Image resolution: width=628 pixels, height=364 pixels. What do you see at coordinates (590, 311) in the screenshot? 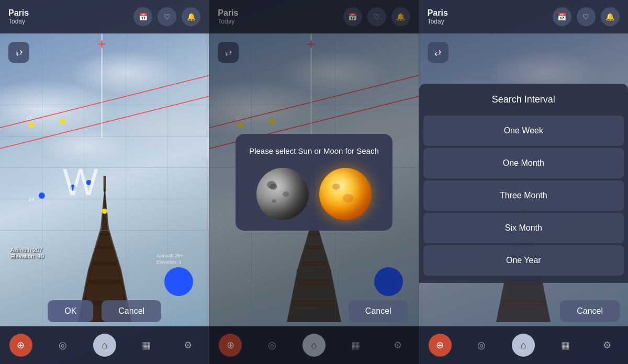
I see `cancel-button-3: Cancel` at bounding box center [590, 311].